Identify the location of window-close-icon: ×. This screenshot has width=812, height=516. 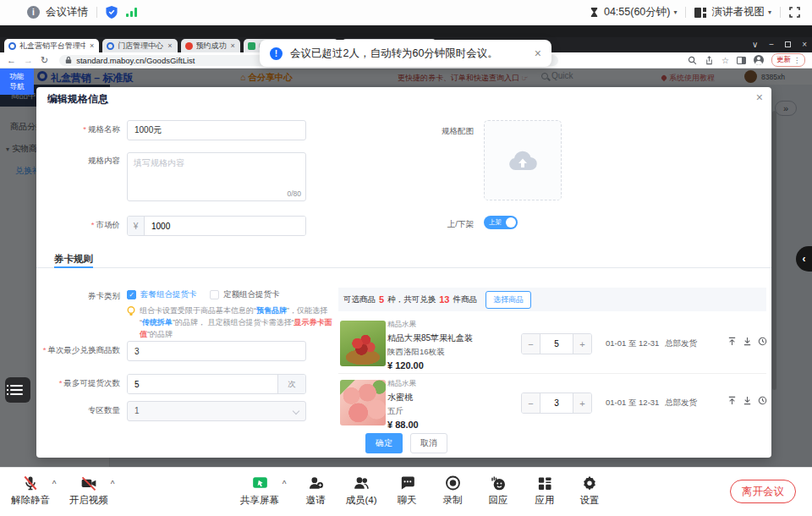
(804, 44).